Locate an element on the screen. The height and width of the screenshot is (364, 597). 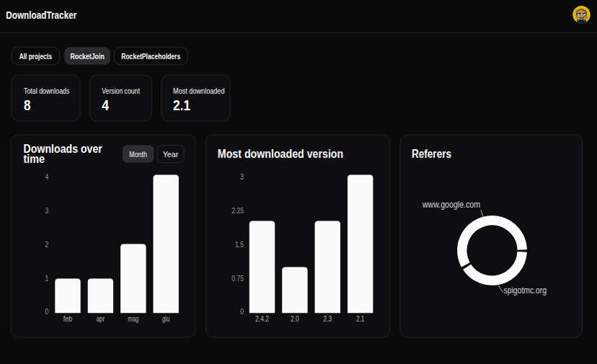
svg-text: Most downloaded is located at coordinates (199, 91).